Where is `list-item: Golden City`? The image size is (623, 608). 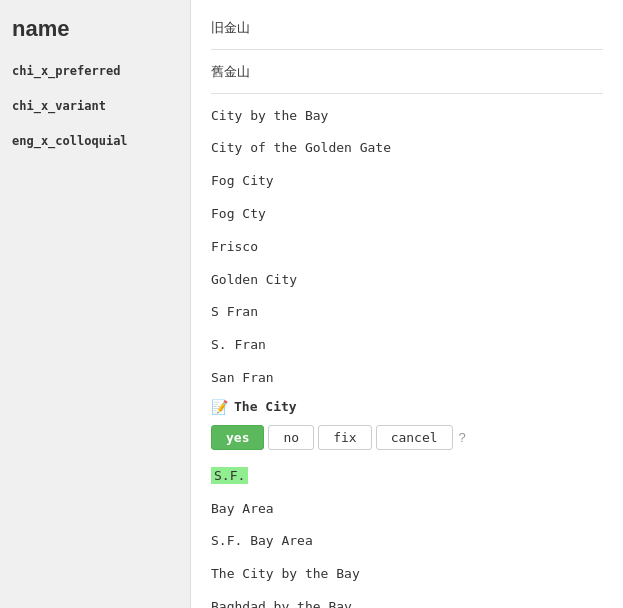
list-item: Golden City is located at coordinates (407, 280).